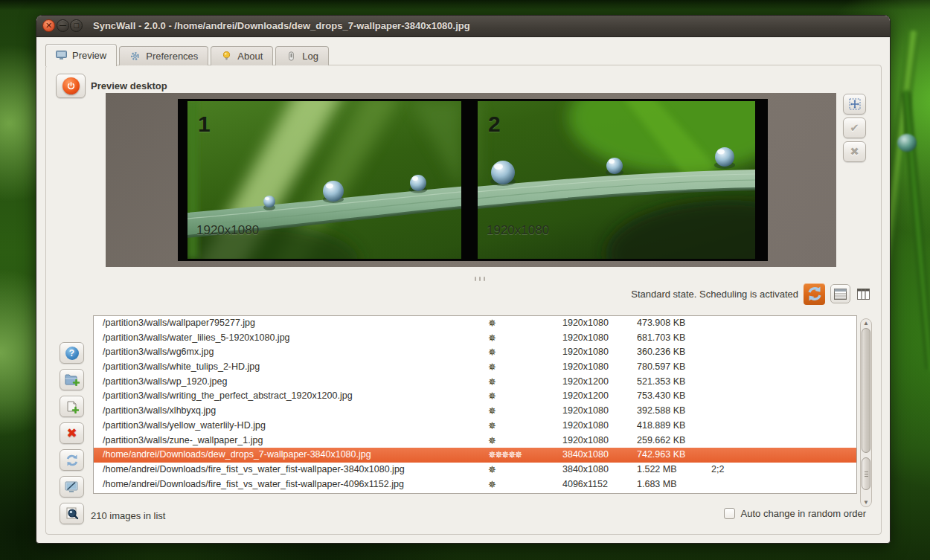 The width and height of the screenshot is (930, 560). I want to click on list-item: /partition3/walls/yellow_waterlily-HD.jp…, so click(475, 426).